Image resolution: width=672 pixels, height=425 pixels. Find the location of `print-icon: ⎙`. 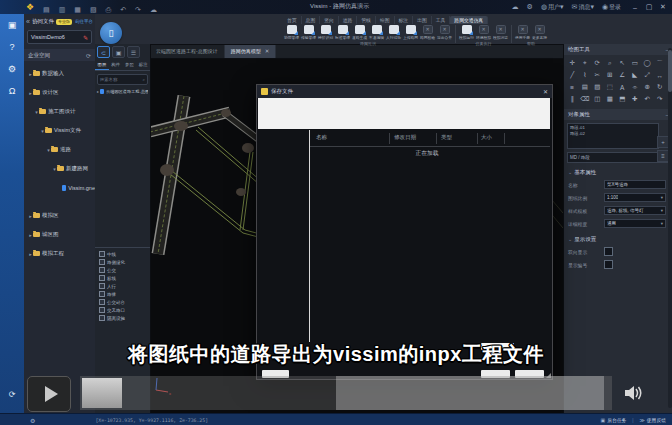

print-icon: ⎙ is located at coordinates (109, 10).